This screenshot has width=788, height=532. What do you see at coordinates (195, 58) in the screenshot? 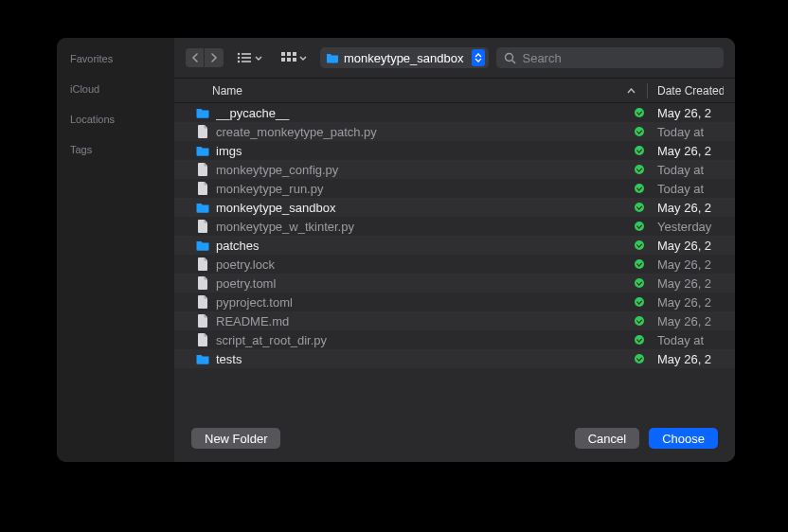
I see `nav-back-button` at bounding box center [195, 58].